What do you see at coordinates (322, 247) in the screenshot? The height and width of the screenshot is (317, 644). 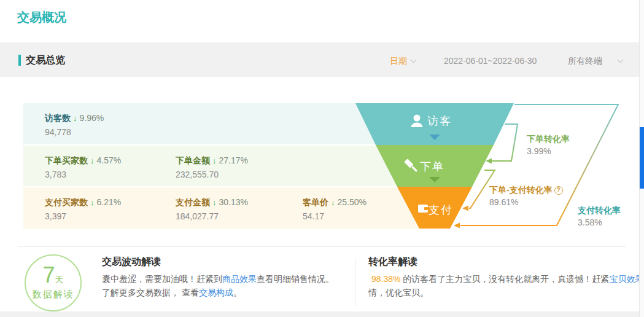 I see `horizontal-divider` at bounding box center [322, 247].